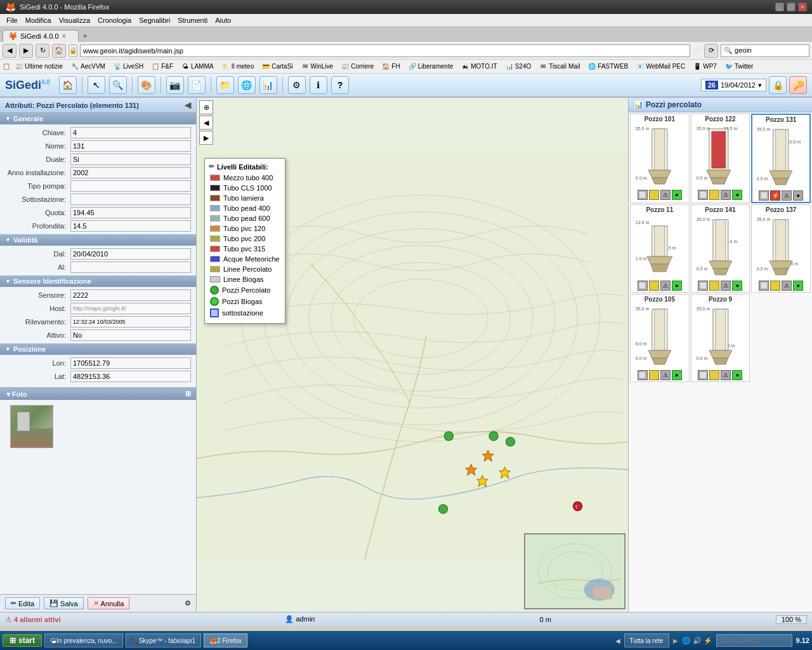 The height and width of the screenshot is (650, 812). Describe the element at coordinates (188, 394) in the screenshot. I see `photo-expand-icon: ⊞` at that location.